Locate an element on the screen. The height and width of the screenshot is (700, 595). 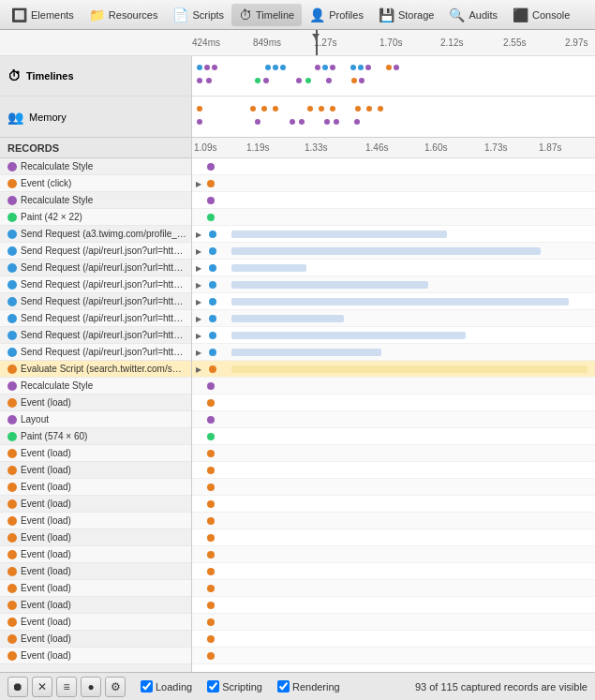
toolbar-resources: 📁 Resources is located at coordinates (124, 15).